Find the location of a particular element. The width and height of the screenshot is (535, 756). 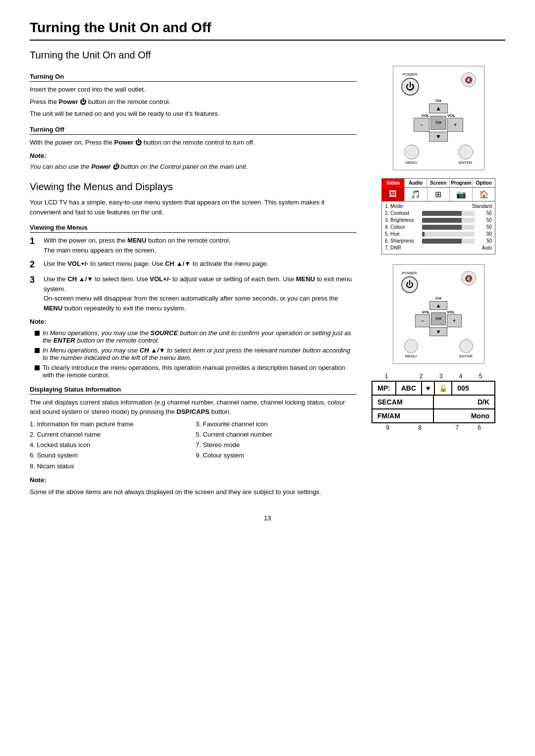

colour-bar is located at coordinates (448, 227).